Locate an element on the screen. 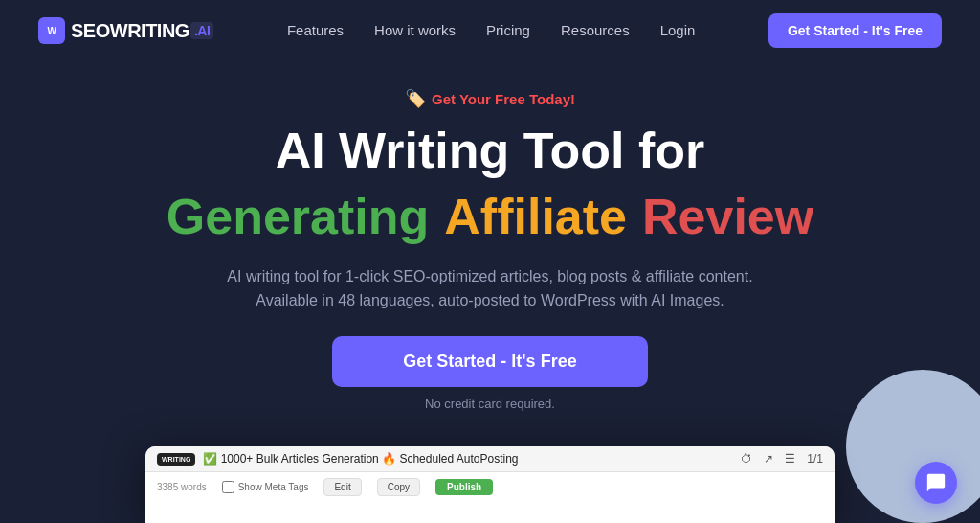  logo-ai-text: .AI is located at coordinates (202, 31).